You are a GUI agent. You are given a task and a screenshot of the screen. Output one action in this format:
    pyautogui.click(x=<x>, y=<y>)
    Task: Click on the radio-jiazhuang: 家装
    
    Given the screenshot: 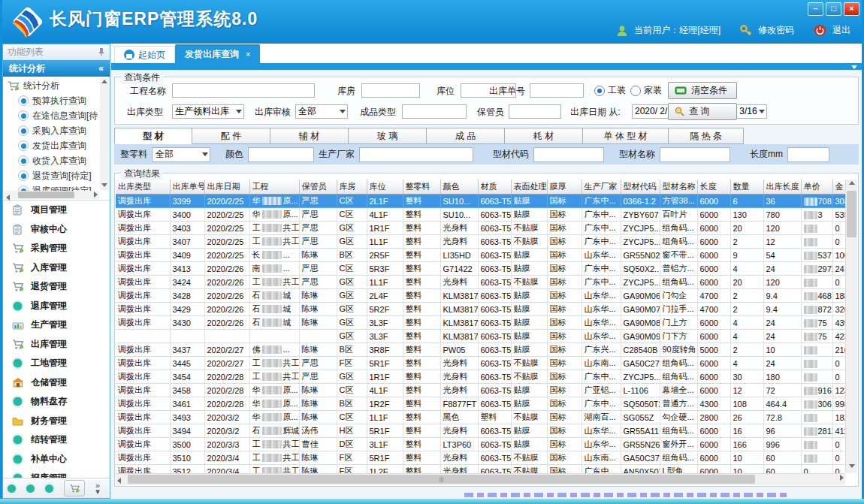 What is the action you would take?
    pyautogui.click(x=646, y=90)
    